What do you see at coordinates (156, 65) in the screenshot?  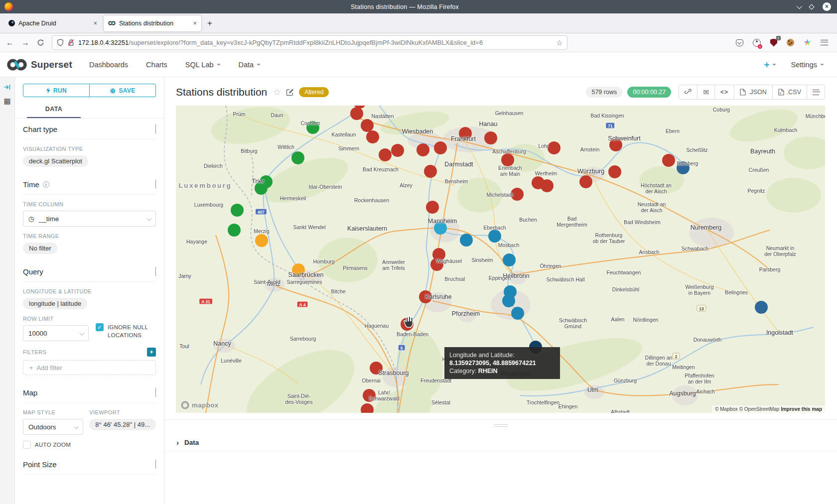 I see `nav-charts: Charts` at bounding box center [156, 65].